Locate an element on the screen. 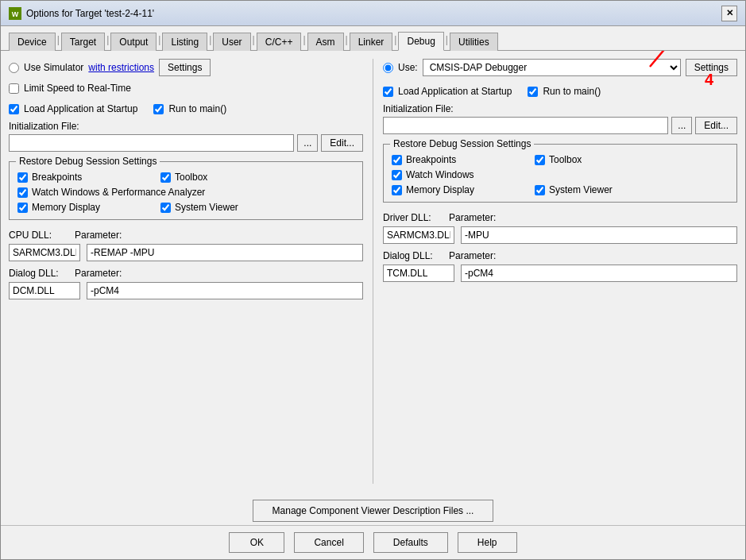 Image resolution: width=746 pixels, height=560 pixels. tab-debug: Debug is located at coordinates (421, 41).